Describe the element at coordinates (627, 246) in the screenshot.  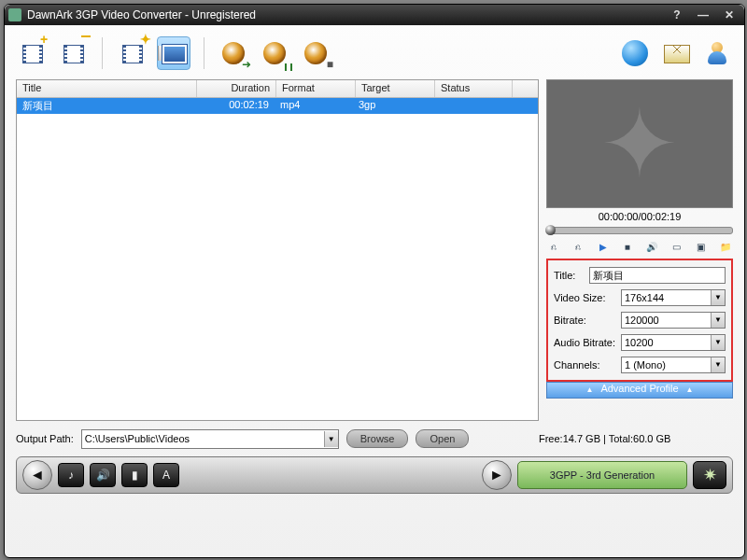
I see `stop-icon: ■` at that location.